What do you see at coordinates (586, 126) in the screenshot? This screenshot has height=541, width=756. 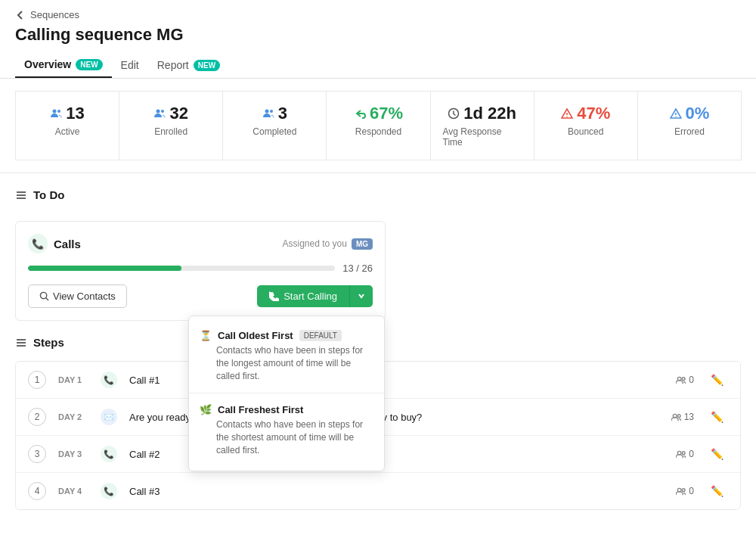 I see `stat-bounced: 47% Bounced` at bounding box center [586, 126].